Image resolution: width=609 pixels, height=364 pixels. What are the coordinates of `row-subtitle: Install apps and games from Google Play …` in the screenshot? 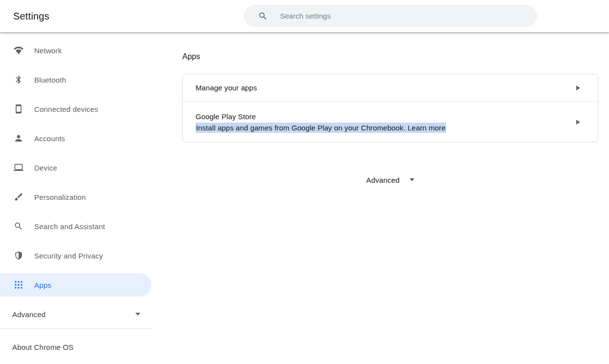 It's located at (386, 128).